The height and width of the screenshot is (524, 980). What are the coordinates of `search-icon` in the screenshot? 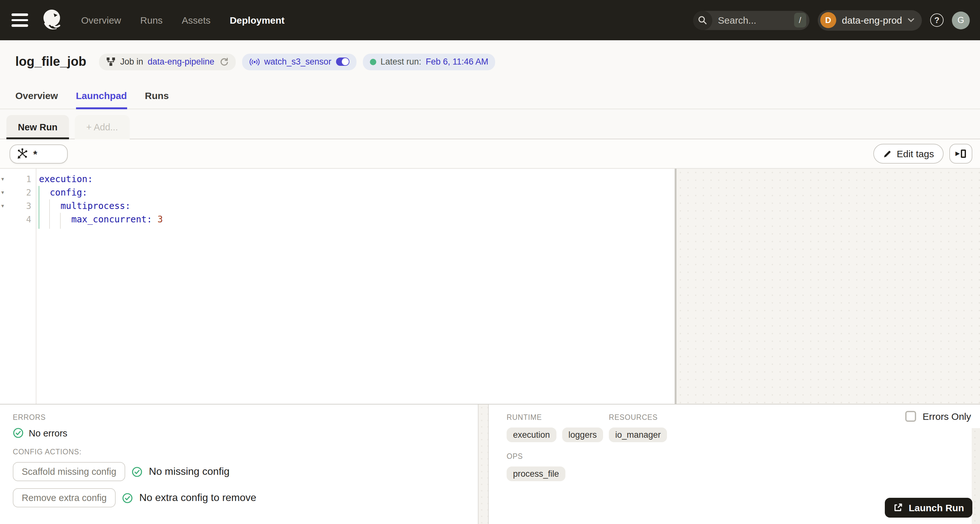 It's located at (703, 20).